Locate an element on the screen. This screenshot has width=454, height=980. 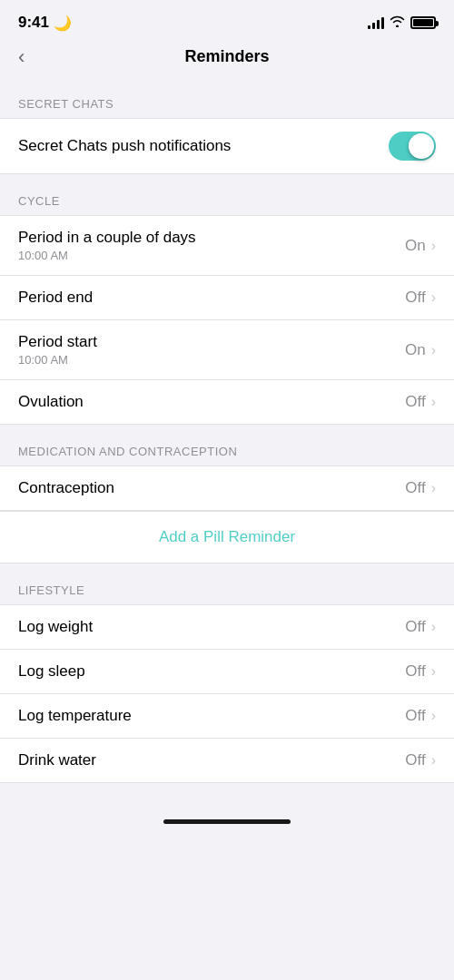
status-time: 9:41 is located at coordinates (34, 23).